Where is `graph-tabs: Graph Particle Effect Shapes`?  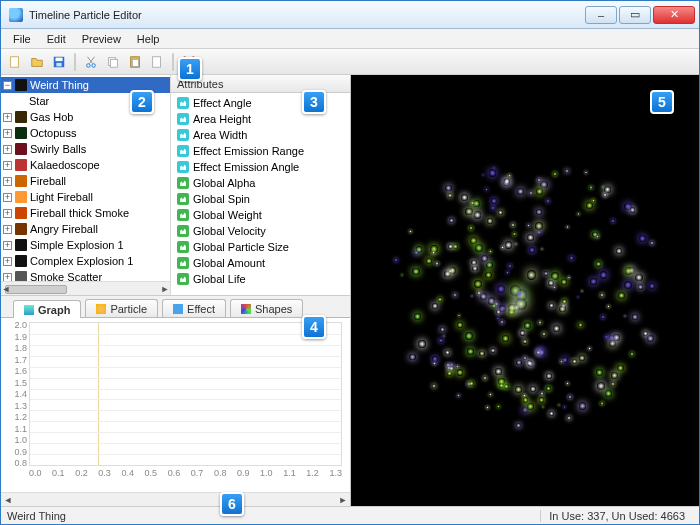 graph-tabs: Graph Particle Effect Shapes is located at coordinates (176, 307).